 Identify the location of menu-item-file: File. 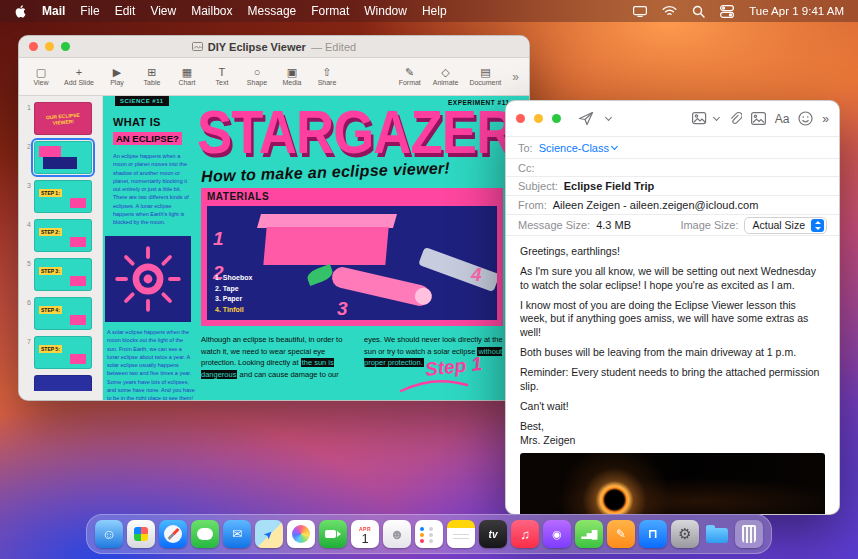
(90, 11).